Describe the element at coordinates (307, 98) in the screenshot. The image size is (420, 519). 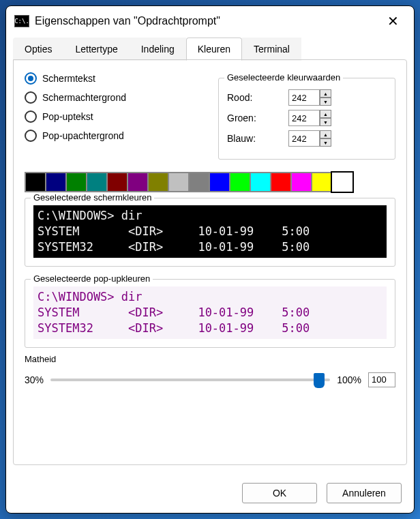
I see `rgb-row-0: Rood:▲▼` at that location.